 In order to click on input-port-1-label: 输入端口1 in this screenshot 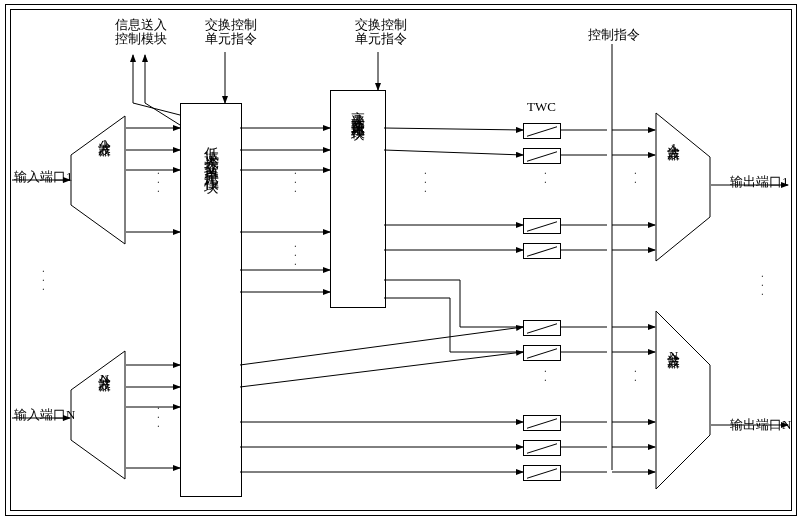, I will do `click(44, 177)`.